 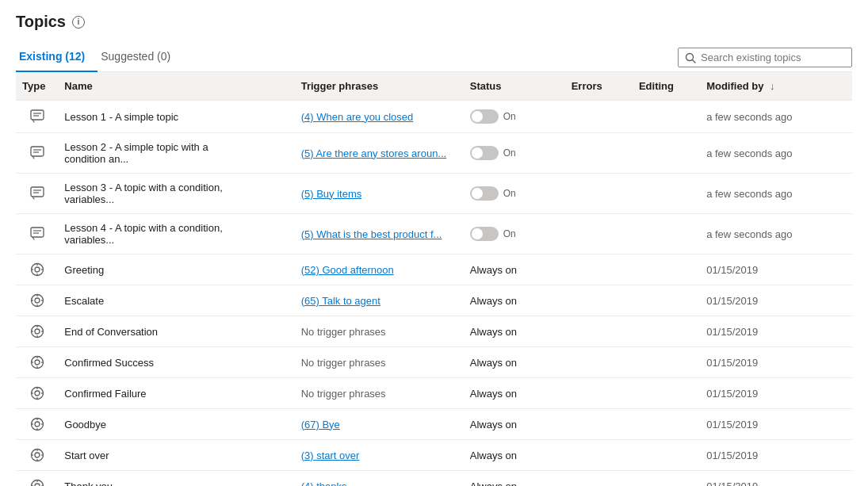 What do you see at coordinates (78, 22) in the screenshot?
I see `page-info-icon: i` at bounding box center [78, 22].